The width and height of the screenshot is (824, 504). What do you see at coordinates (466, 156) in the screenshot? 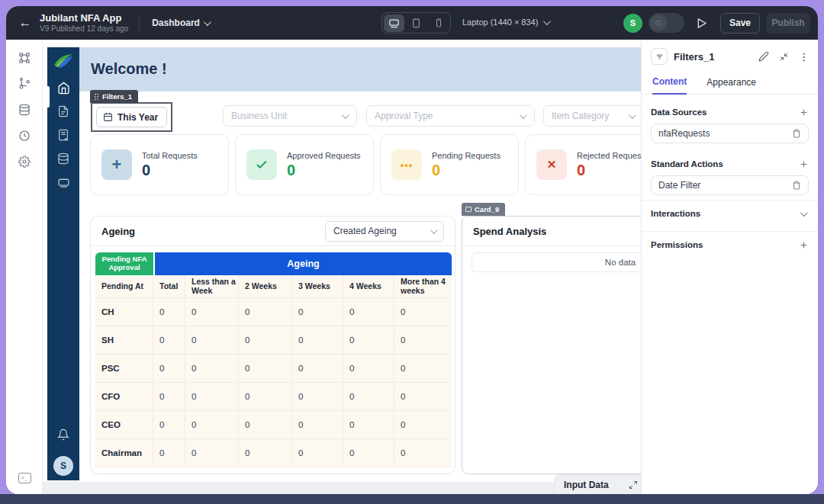
I see `stat-label: Pending Requests` at bounding box center [466, 156].